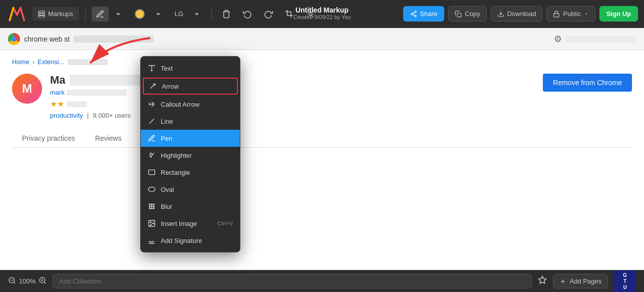 This screenshot has width=644, height=292. What do you see at coordinates (180, 104) in the screenshot?
I see `menu-callout-label: Callout Arrow` at bounding box center [180, 104].